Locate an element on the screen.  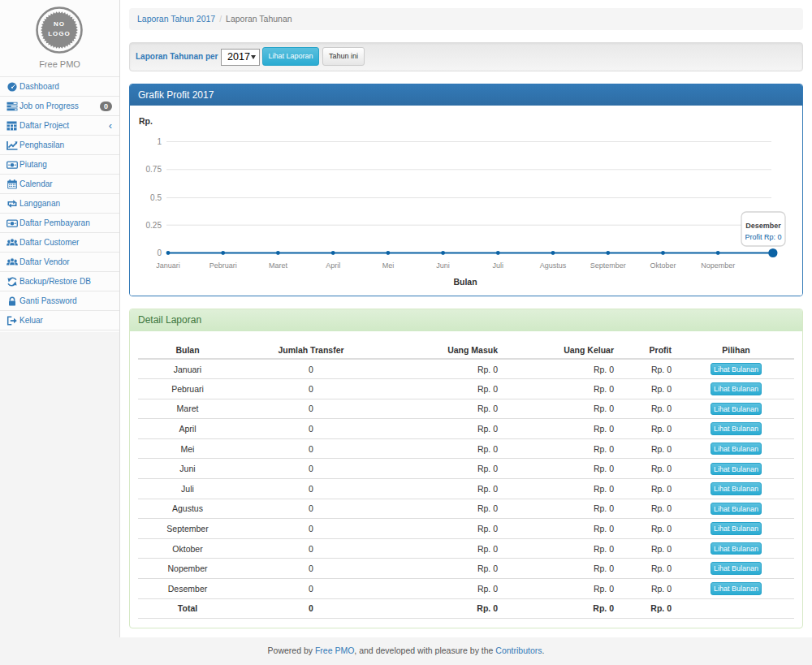
svg-text: Juni is located at coordinates (443, 266).